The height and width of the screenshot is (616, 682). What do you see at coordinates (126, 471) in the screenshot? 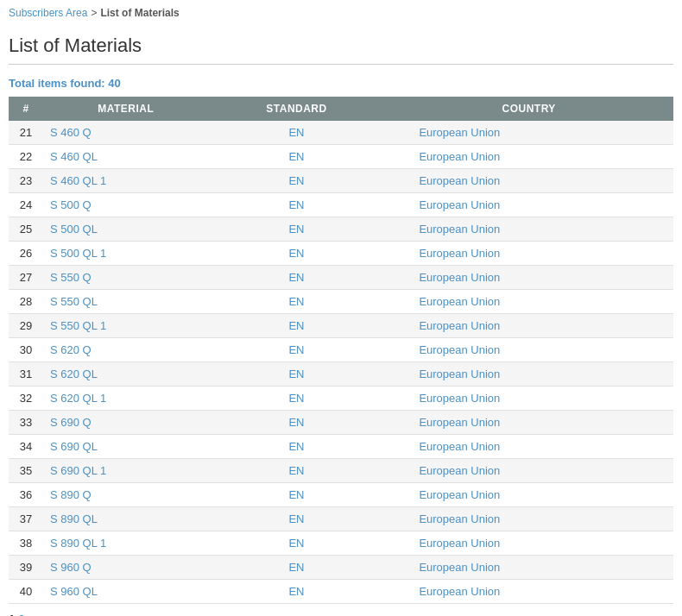
I see `cell-material: S 690 QL 1` at bounding box center [126, 471].